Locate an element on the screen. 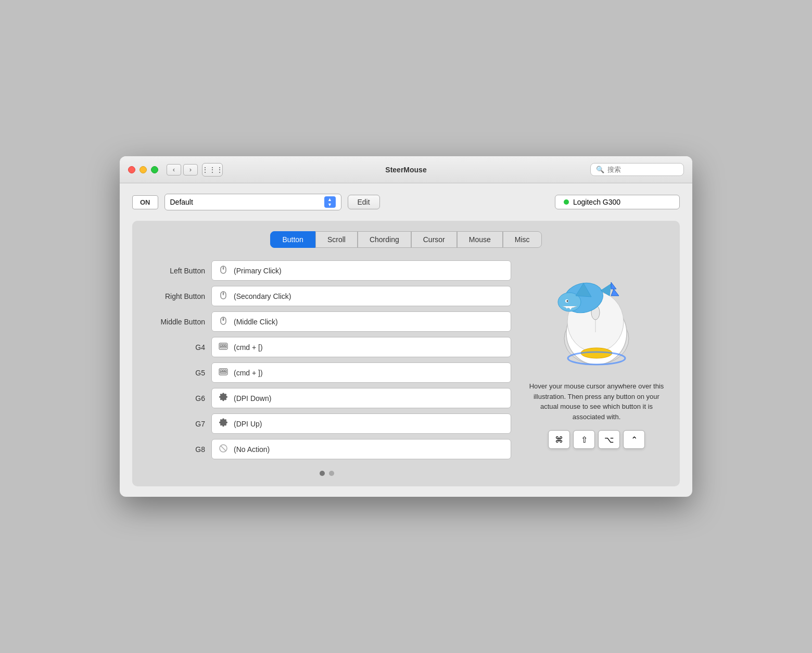 Image resolution: width=812 pixels, height=653 pixels. search-bar: 🔍 is located at coordinates (637, 170).